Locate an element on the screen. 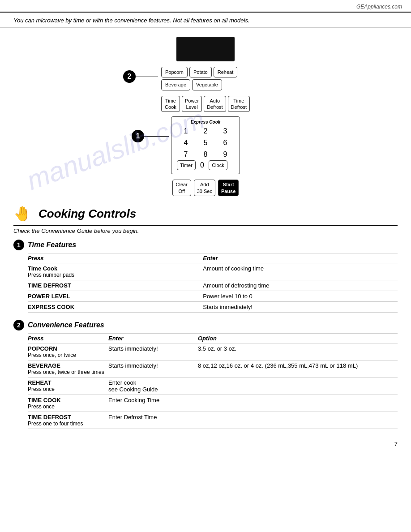  display-screen is located at coordinates (206, 49).